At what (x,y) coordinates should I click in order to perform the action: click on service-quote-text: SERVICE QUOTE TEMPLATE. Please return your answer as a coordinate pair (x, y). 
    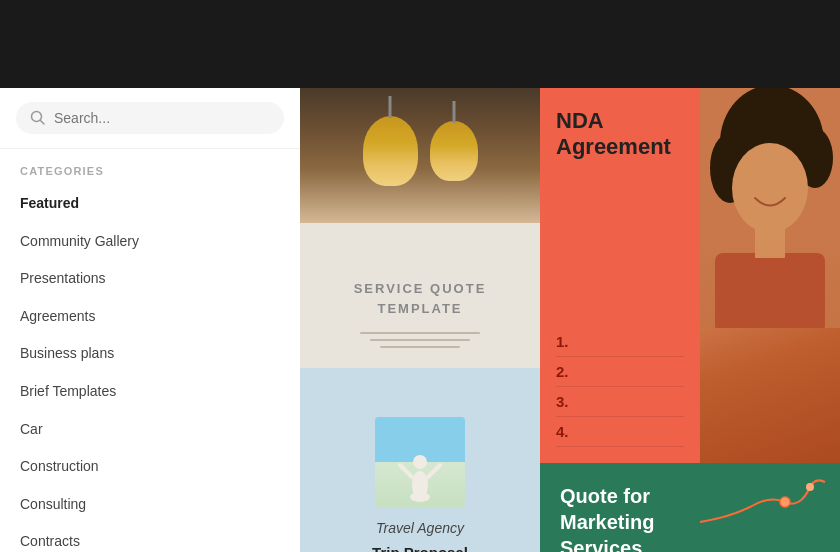
    Looking at the image, I should click on (420, 314).